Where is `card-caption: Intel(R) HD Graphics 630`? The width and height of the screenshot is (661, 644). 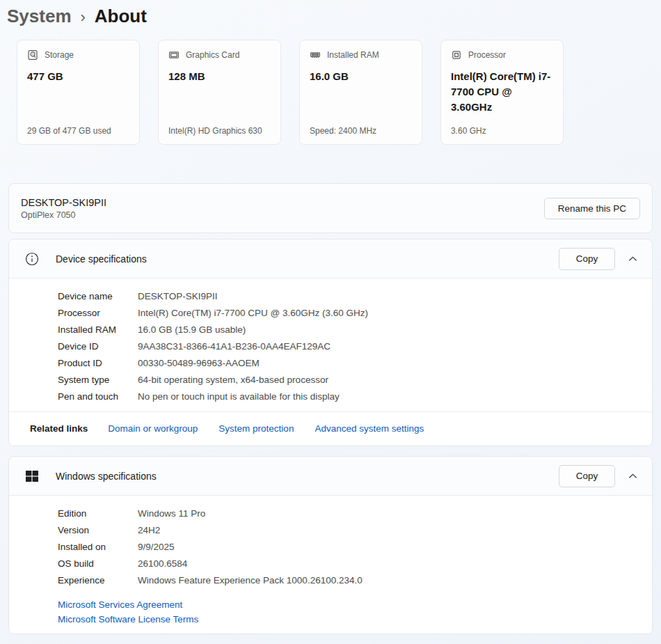
card-caption: Intel(R) HD Graphics 630 is located at coordinates (220, 131).